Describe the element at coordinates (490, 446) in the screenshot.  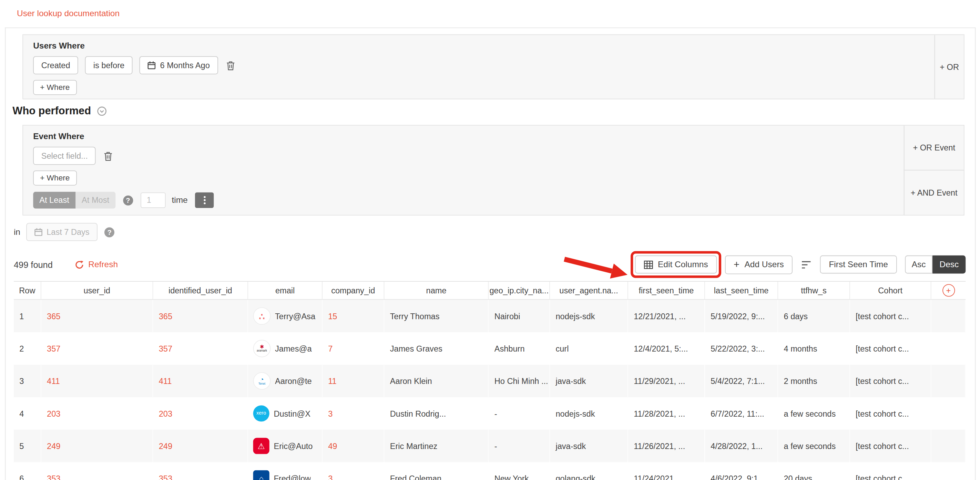
I see `table-row: 5 249 249 Eric@Auto 49 Eric Martinez - j…` at that location.